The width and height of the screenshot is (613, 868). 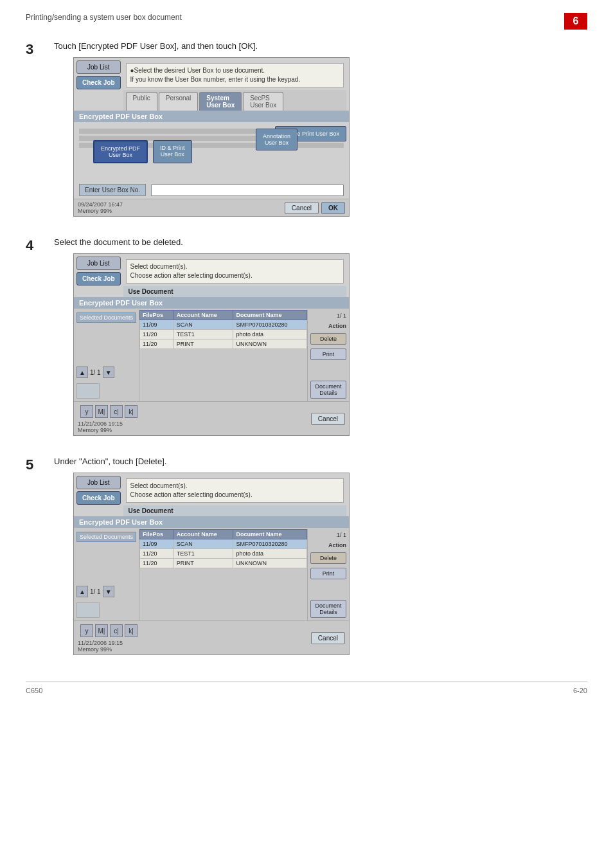 What do you see at coordinates (211, 116) in the screenshot?
I see `step3-section-label: Encrypted PDF User Box` at bounding box center [211, 116].